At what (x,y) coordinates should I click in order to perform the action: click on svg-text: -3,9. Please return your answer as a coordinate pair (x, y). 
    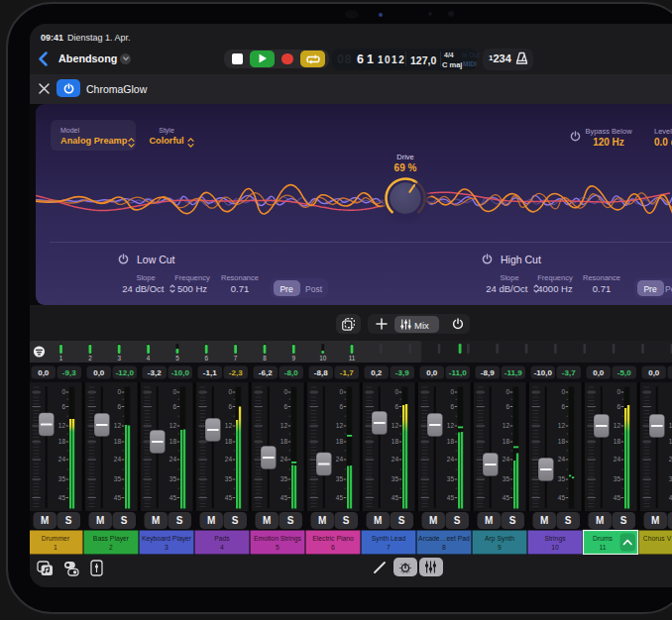
    Looking at the image, I should click on (402, 372).